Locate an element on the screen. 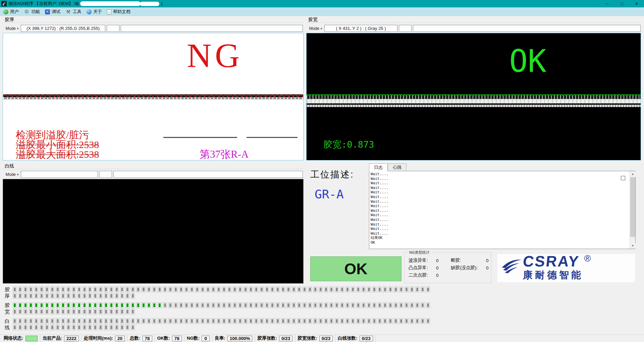  ng-stat-value: 0 is located at coordinates (487, 268).